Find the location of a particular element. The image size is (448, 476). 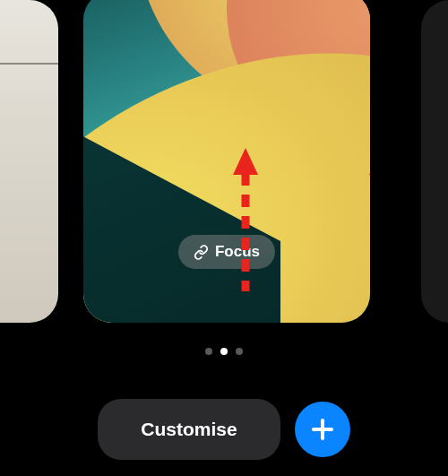

annotation-arrow-left is located at coordinates (246, 220).